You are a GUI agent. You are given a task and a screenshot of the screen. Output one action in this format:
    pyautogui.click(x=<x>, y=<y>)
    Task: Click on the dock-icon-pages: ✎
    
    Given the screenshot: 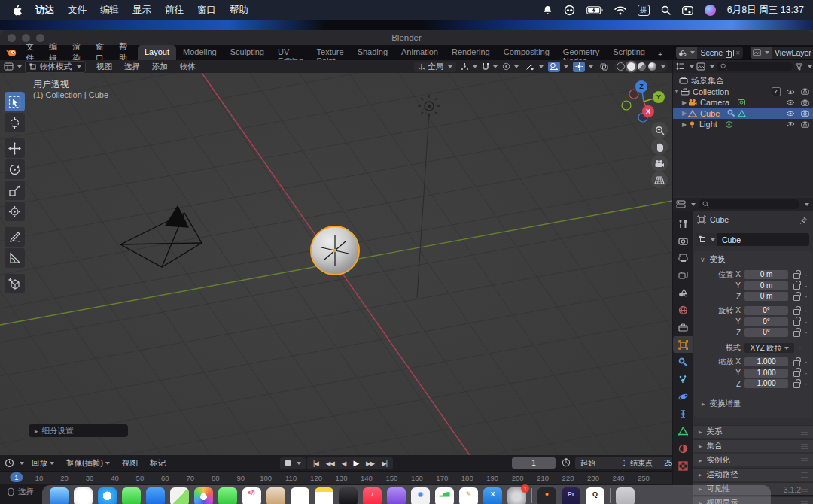 What is the action you would take?
    pyautogui.click(x=468, y=496)
    